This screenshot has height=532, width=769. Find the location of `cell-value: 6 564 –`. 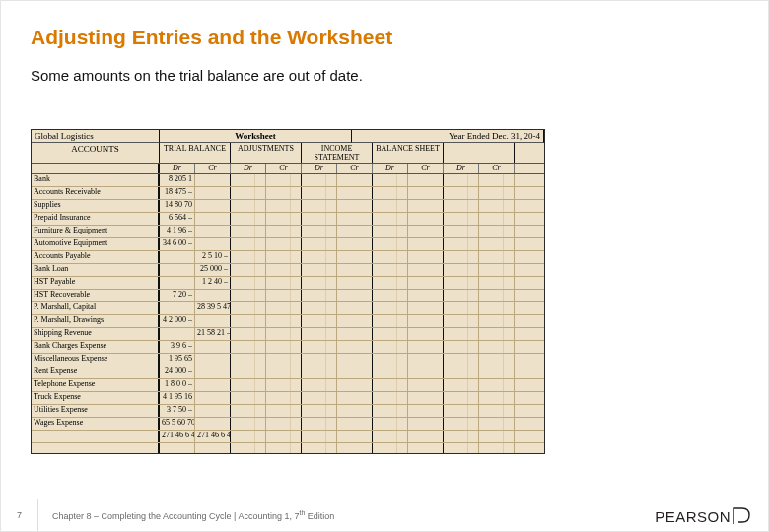

cell-value: 6 564 – is located at coordinates (177, 219).